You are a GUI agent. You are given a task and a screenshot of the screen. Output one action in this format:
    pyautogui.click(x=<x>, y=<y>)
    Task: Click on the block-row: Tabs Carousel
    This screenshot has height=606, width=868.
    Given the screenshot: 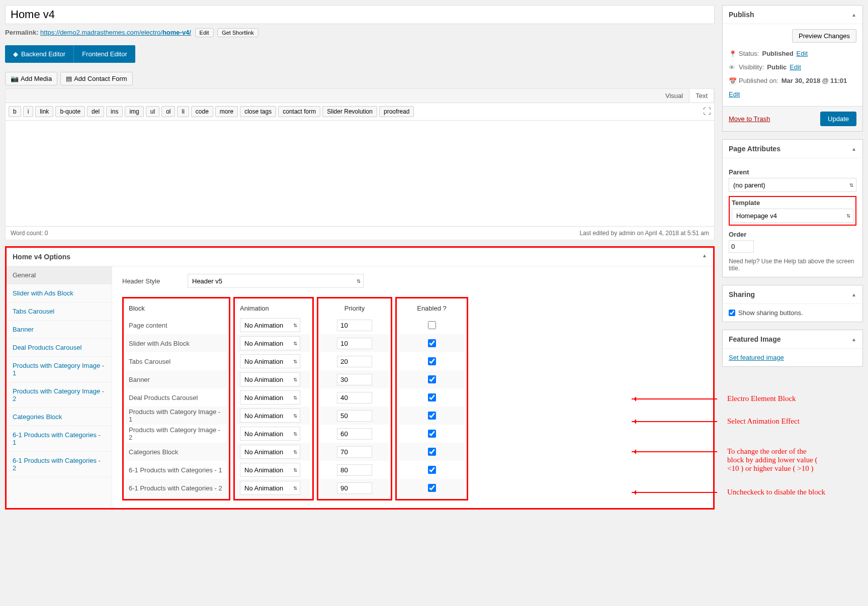 What is the action you would take?
    pyautogui.click(x=176, y=361)
    